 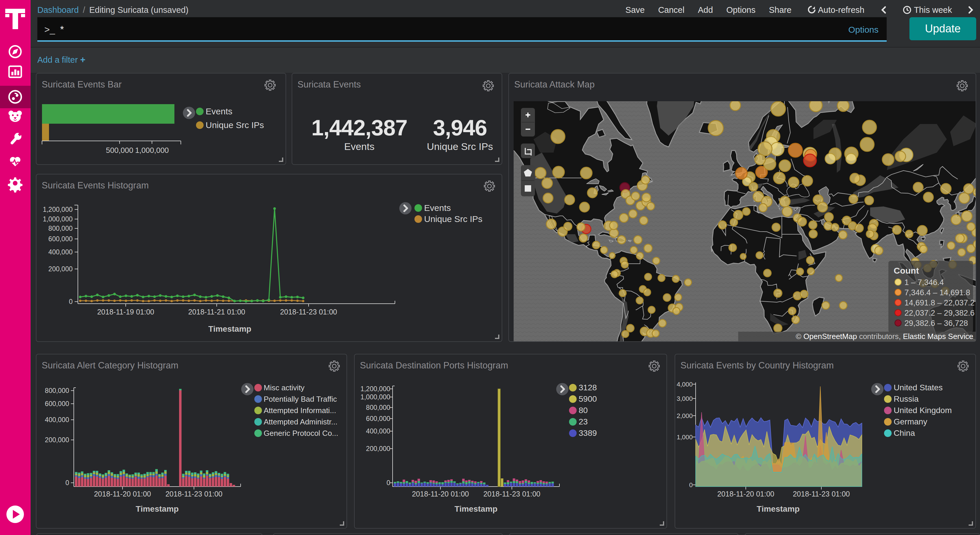 What do you see at coordinates (217, 312) in the screenshot?
I see `svg-text: 2018-11-21 01:00` at bounding box center [217, 312].